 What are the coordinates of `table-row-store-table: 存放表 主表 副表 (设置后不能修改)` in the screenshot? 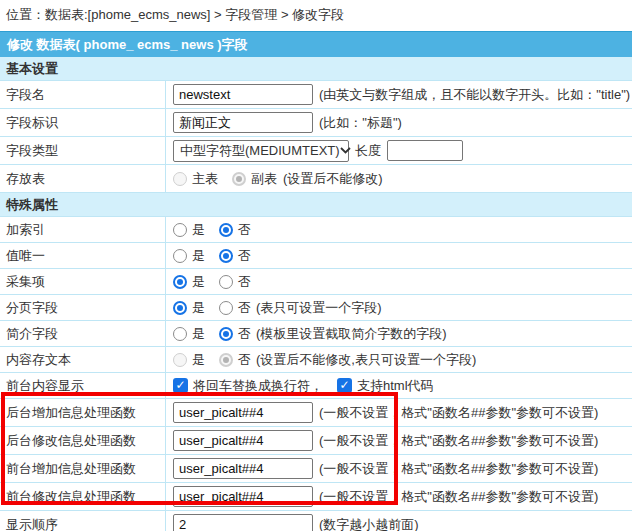 It's located at (316, 179).